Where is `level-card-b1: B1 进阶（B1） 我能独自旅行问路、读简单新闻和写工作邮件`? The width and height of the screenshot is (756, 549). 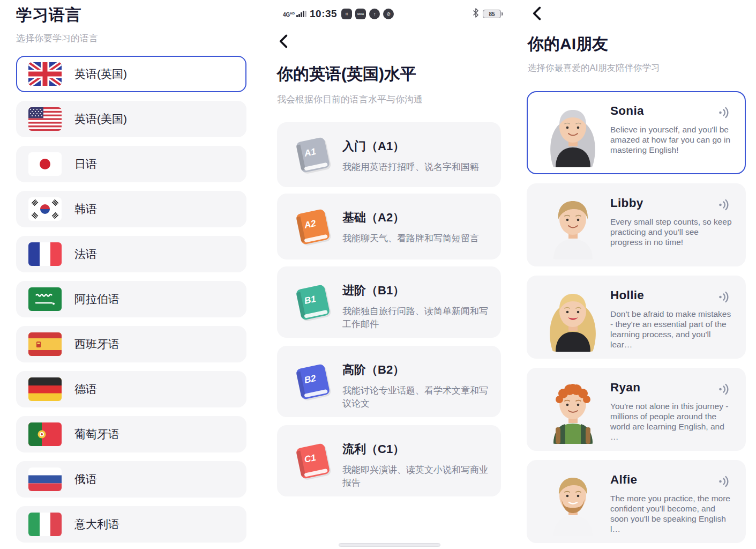
level-card-b1: B1 进阶（B1） 我能独自旅行问路、读简单新闻和写工作邮件 is located at coordinates (389, 302).